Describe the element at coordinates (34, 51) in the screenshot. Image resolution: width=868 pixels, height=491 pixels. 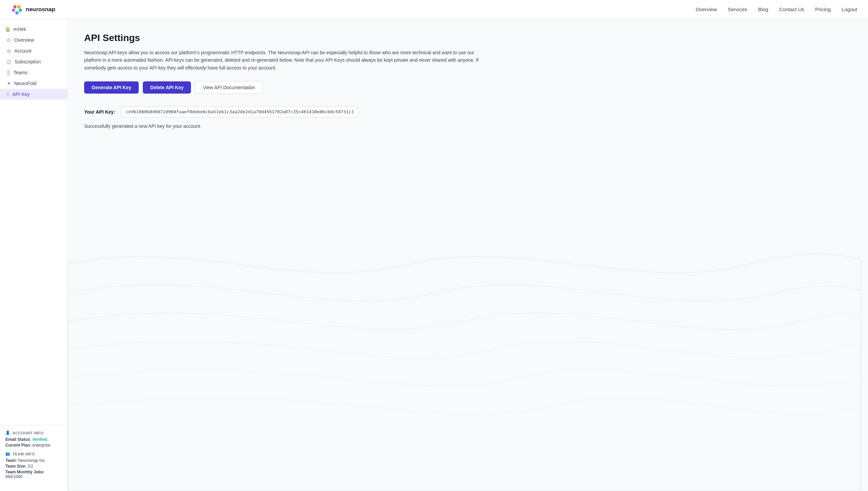
I see `sidebar-item-account: ◎ Account` at that location.